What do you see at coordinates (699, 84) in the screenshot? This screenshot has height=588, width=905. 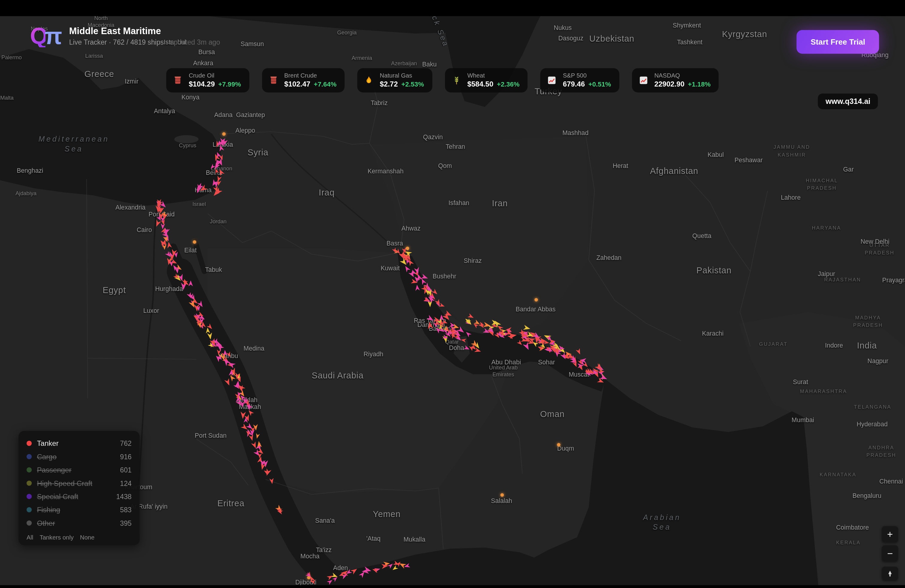 I see `ticker-change: +1.18%` at bounding box center [699, 84].